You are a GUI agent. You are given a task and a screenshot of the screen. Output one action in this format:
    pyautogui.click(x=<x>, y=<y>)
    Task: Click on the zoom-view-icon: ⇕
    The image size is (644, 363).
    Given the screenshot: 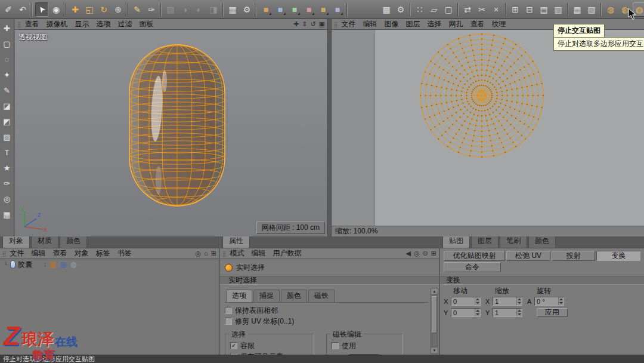 What is the action you would take?
    pyautogui.click(x=304, y=24)
    